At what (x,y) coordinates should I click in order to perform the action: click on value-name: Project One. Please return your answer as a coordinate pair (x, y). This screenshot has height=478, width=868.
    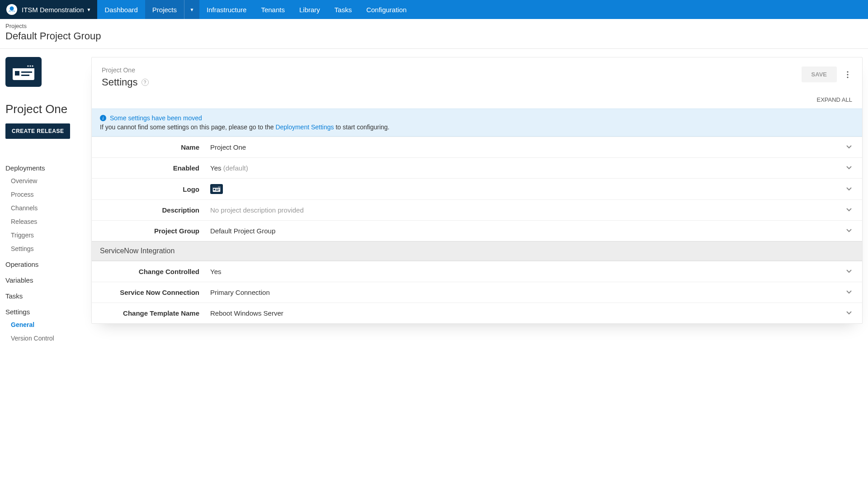
    Looking at the image, I should click on (528, 147).